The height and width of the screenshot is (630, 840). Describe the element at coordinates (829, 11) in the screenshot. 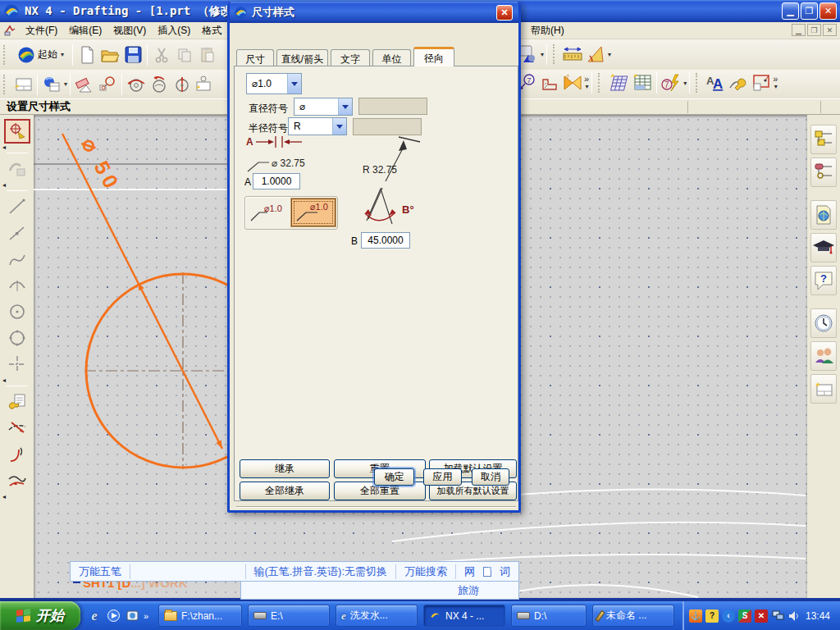

I see `close-button: ✕` at that location.